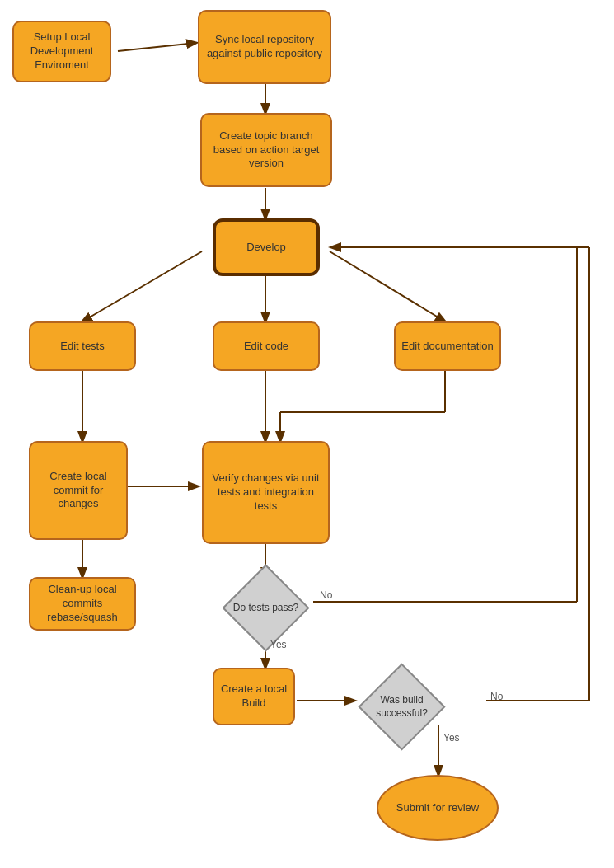  Describe the element at coordinates (266, 346) in the screenshot. I see `edit-code-node: Edit code` at that location.